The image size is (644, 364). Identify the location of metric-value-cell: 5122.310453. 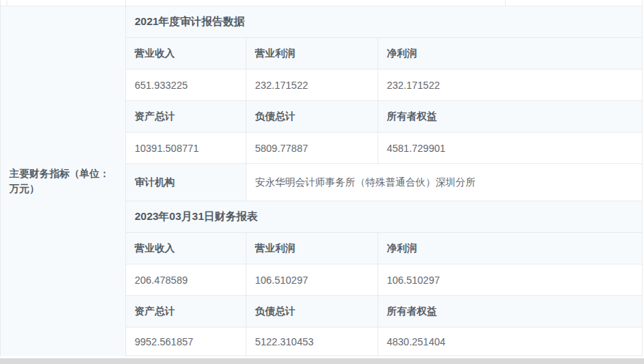
(312, 341).